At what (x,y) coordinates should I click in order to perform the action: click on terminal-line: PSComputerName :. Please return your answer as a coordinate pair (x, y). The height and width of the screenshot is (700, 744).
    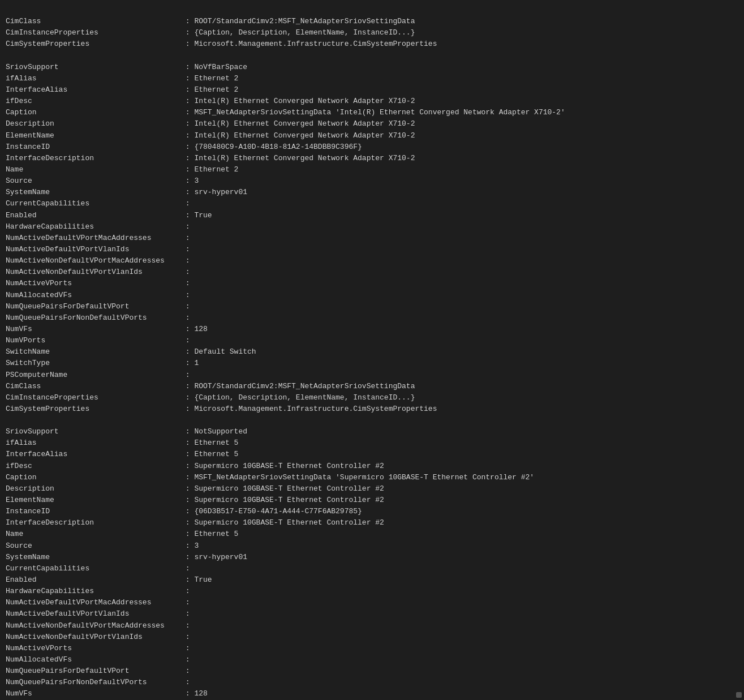
    Looking at the image, I should click on (372, 375).